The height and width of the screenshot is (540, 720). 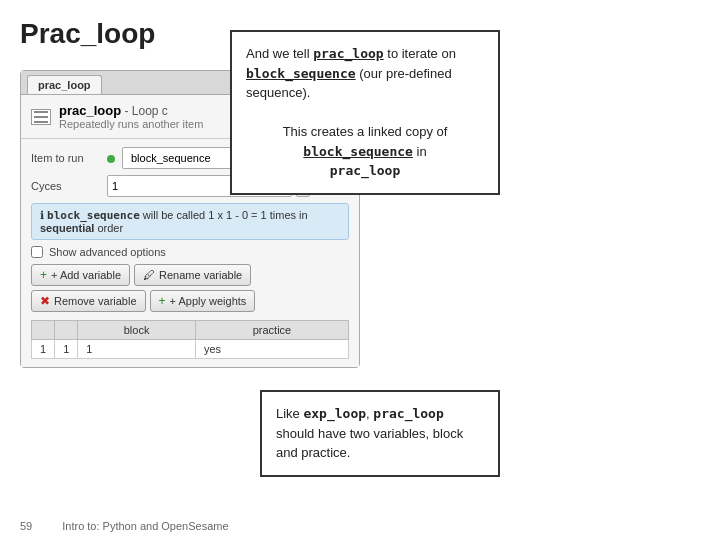 What do you see at coordinates (131, 124) in the screenshot?
I see `panel-header-desc: Repeatedly runs another item` at bounding box center [131, 124].